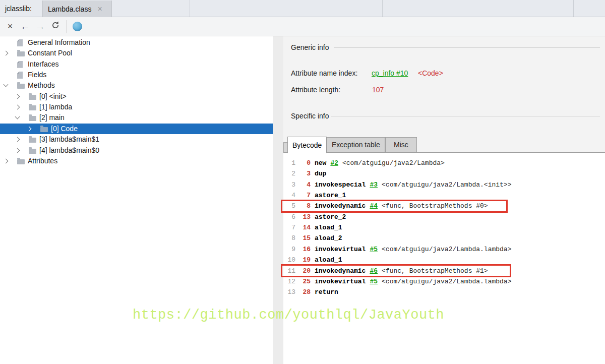 The width and height of the screenshot is (605, 364). Describe the element at coordinates (136, 139) in the screenshot. I see `tree-item-3-lambda-main-1: [3] lambda$main$1` at that location.